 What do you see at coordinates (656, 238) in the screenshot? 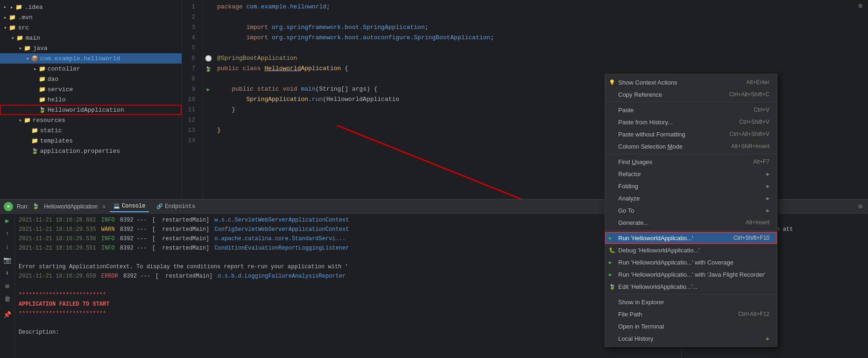
I see `menu-item-label: Run 'HelloworldApplicatio...'` at bounding box center [656, 238].